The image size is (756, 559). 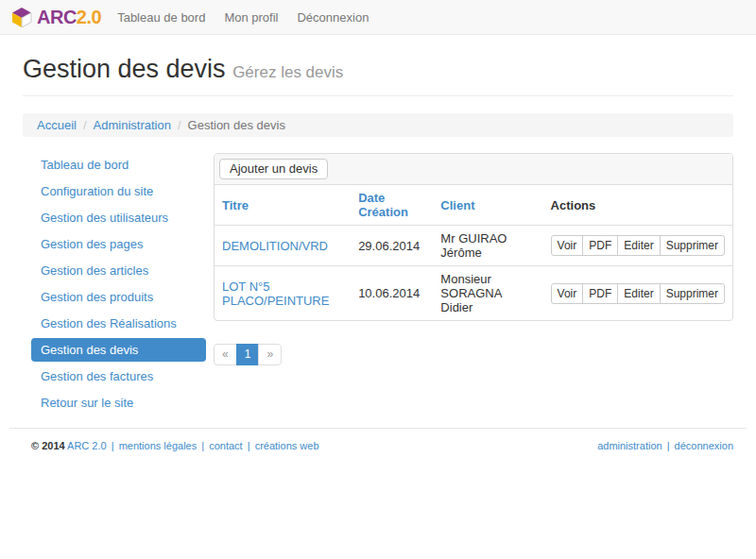 I want to click on sidebar-item-gestion-des-realisations: Gestion des Réalisations, so click(x=119, y=323).